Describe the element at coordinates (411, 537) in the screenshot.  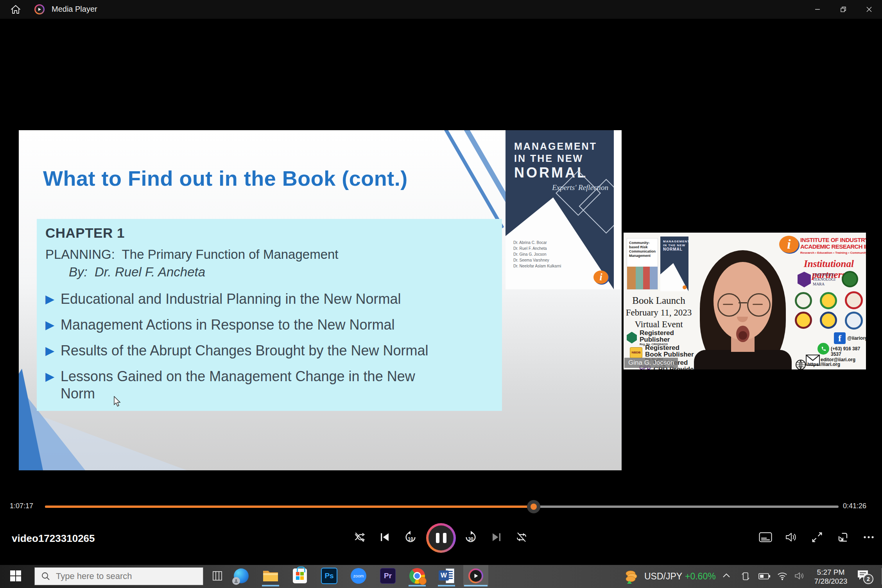
I see `skip-back-10-button: 10` at that location.